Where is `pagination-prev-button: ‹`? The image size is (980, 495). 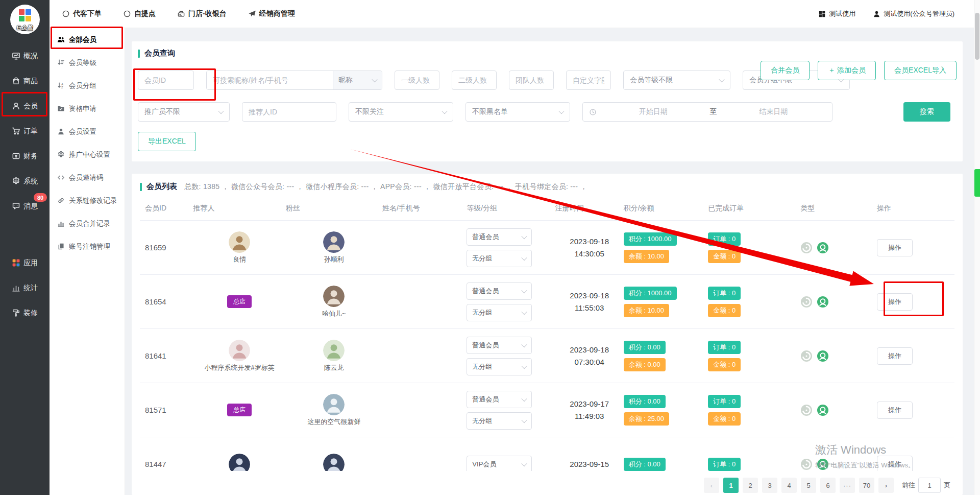
pagination-prev-button: ‹ is located at coordinates (712, 485).